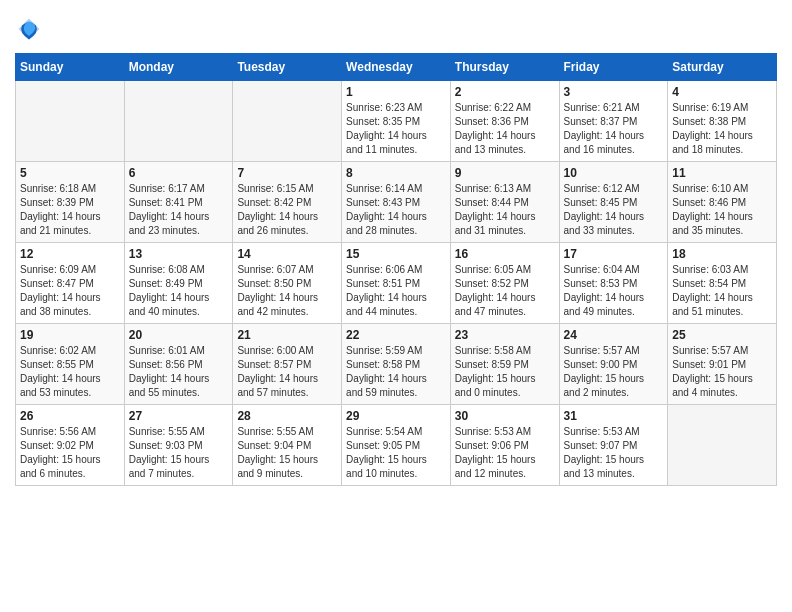  What do you see at coordinates (505, 372) in the screenshot?
I see `day-info: Sunrise: 5:58 AM Sunset: 8:59 PM Dayligh…` at bounding box center [505, 372].